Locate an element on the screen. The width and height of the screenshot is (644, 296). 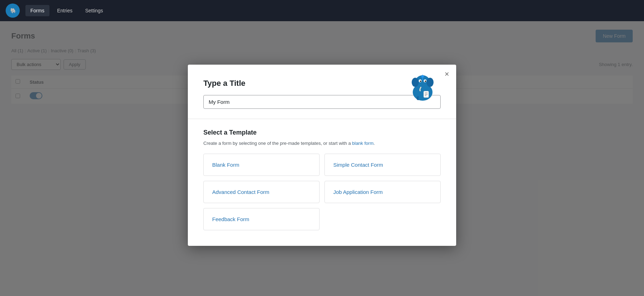
app-logo: 🐘 is located at coordinates (13, 11).